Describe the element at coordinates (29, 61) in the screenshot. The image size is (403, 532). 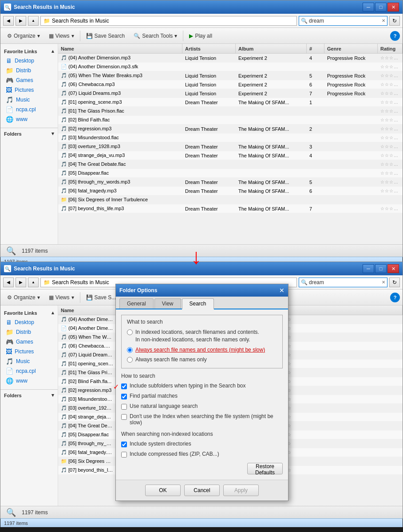
I see `sidebar-item-desktop: 🖥 Desktop` at that location.